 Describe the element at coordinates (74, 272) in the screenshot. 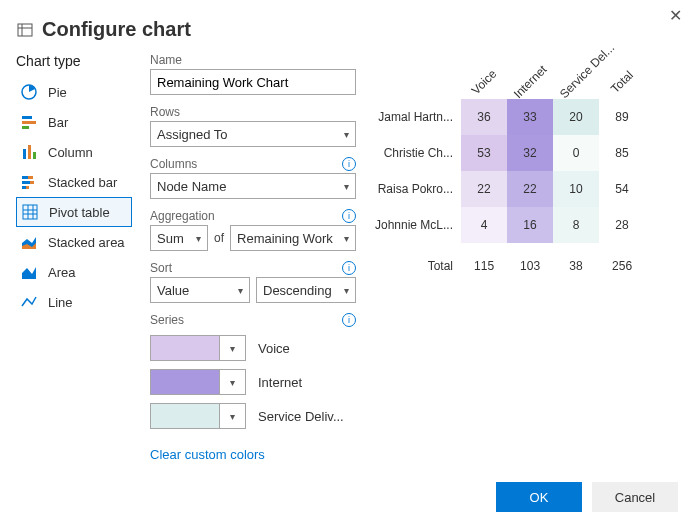

I see `chart-type-area: Area` at that location.